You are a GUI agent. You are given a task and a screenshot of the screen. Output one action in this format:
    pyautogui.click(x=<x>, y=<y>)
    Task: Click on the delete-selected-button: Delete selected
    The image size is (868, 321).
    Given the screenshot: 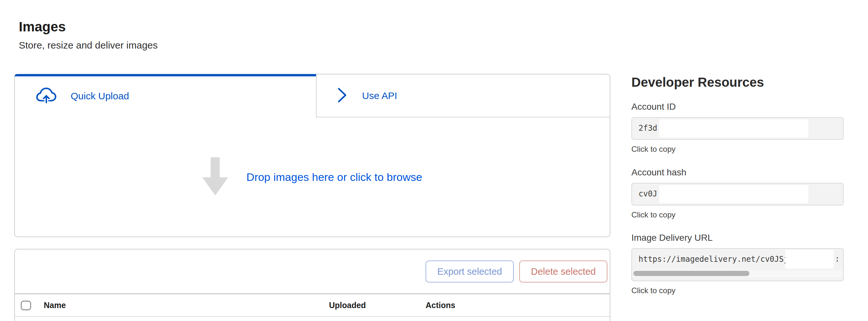 What is the action you would take?
    pyautogui.click(x=563, y=272)
    